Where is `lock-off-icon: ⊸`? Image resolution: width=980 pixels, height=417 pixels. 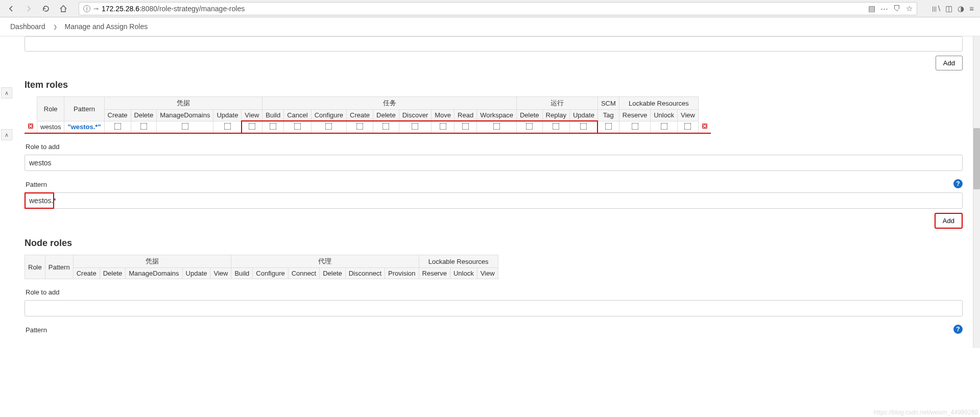
lock-off-icon: ⊸ is located at coordinates (96, 9).